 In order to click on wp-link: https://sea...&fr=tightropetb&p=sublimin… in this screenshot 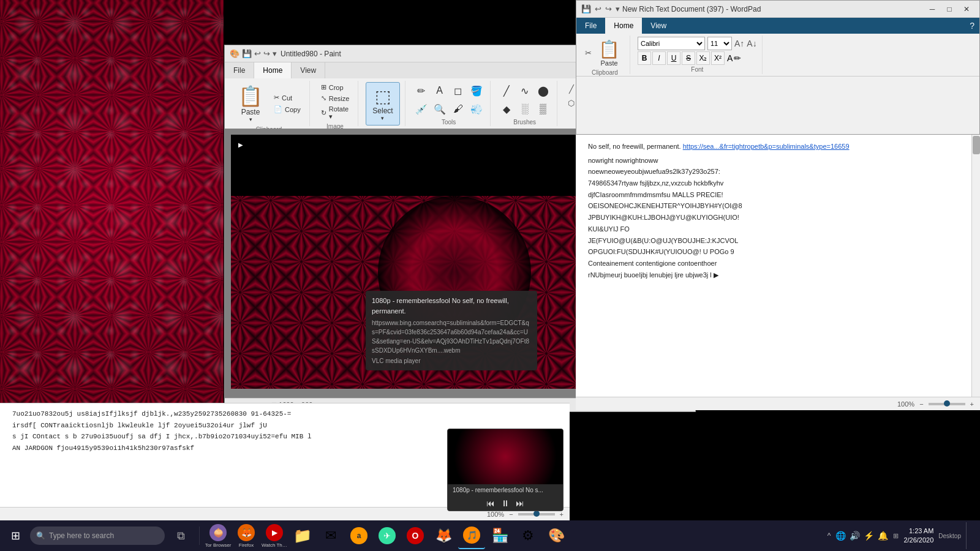, I will do `click(766, 146)`.